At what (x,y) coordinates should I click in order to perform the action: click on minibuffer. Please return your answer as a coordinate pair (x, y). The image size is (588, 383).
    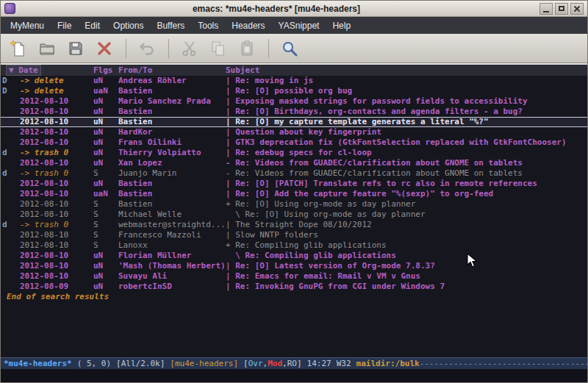
    Looking at the image, I should click on (294, 376).